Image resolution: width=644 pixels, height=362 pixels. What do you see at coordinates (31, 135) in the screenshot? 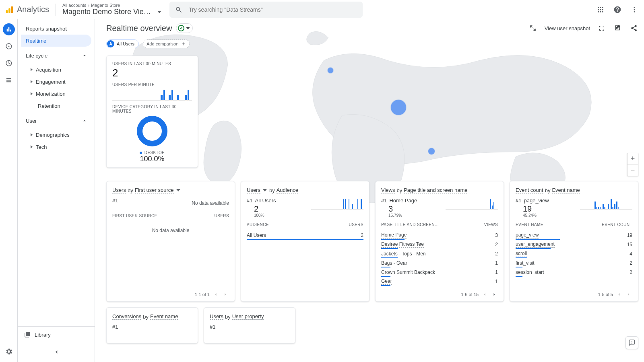
I see `caret-right-icon` at bounding box center [31, 135].